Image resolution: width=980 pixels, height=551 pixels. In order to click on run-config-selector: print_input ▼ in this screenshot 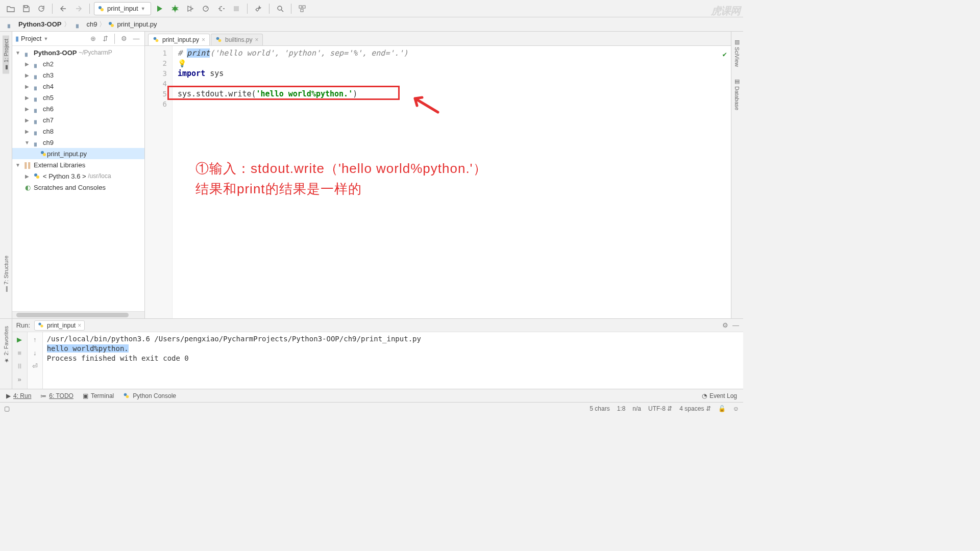, I will do `click(122, 9)`.